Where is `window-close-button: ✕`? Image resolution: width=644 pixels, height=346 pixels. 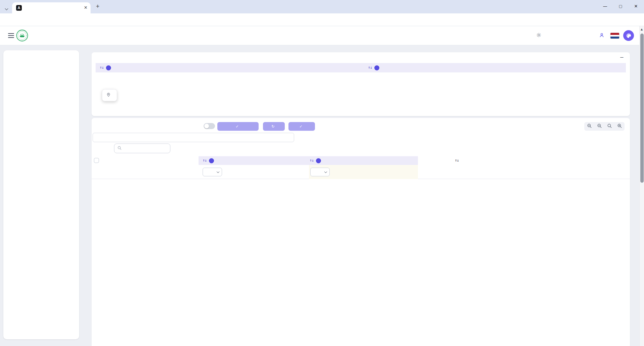 window-close-button: ✕ is located at coordinates (636, 6).